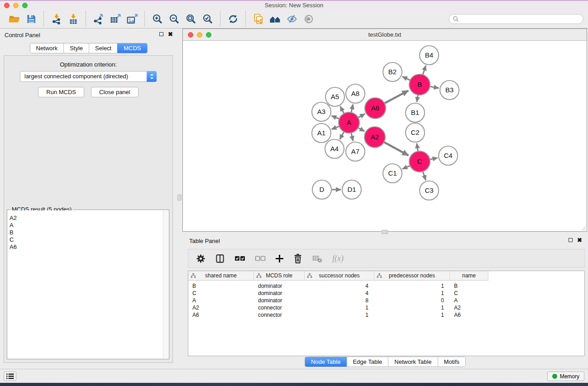 The height and width of the screenshot is (386, 588). I want to click on search-input, so click(521, 19).